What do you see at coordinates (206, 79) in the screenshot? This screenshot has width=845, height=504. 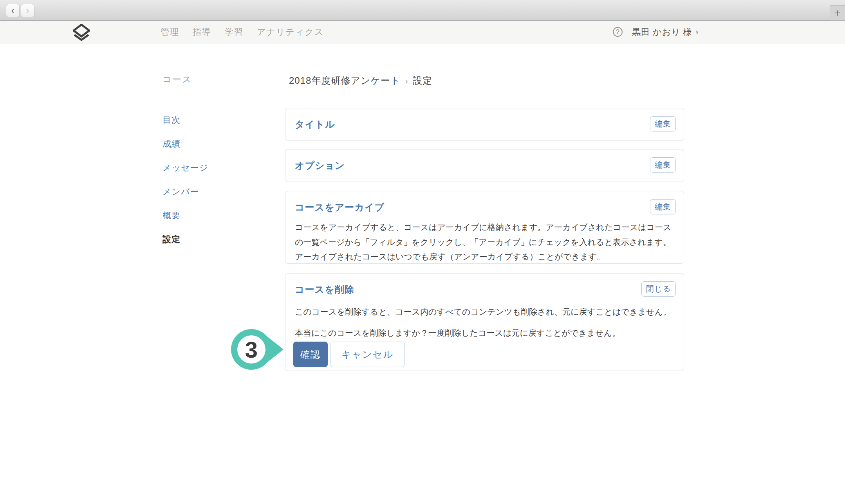 I see `sidebar-section-label: コース` at bounding box center [206, 79].